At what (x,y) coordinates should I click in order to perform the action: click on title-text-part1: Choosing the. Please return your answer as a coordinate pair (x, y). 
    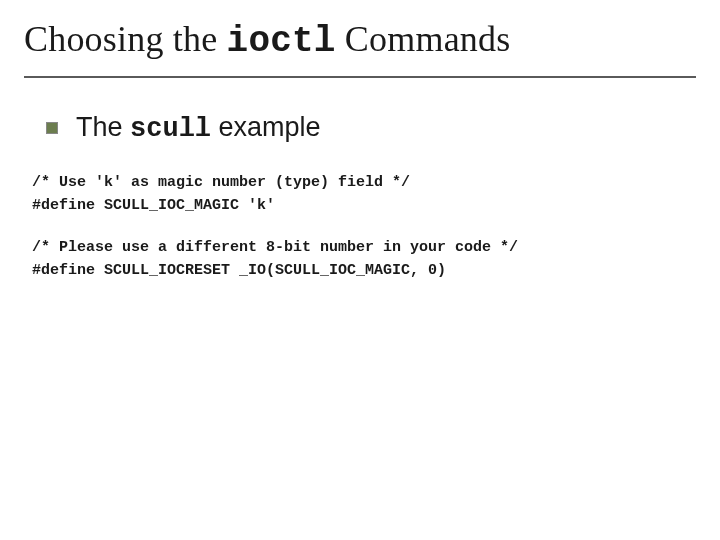
    Looking at the image, I should click on (126, 39).